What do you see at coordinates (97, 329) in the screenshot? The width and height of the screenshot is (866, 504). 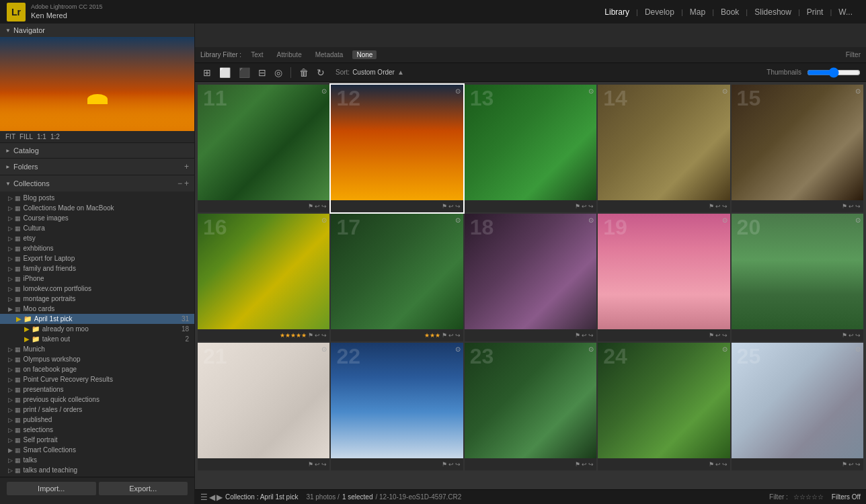 I see `collections-tree-item: ▶ 📁already on moo18` at bounding box center [97, 329].